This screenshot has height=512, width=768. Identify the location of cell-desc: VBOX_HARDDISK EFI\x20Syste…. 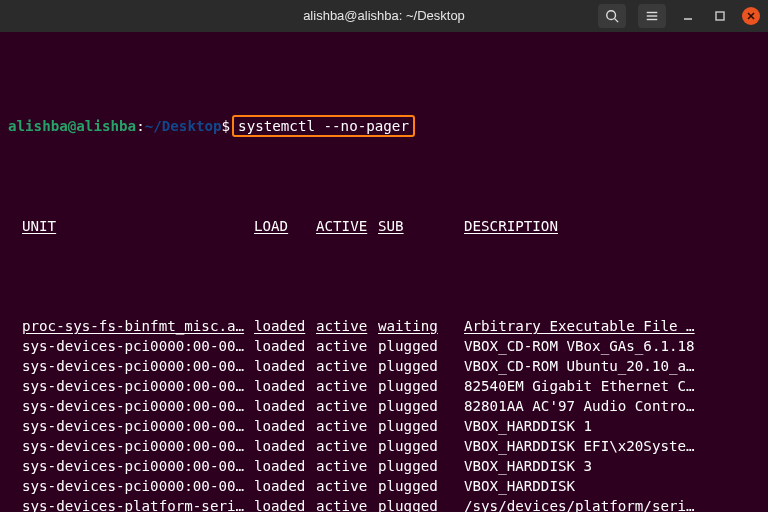
(580, 446).